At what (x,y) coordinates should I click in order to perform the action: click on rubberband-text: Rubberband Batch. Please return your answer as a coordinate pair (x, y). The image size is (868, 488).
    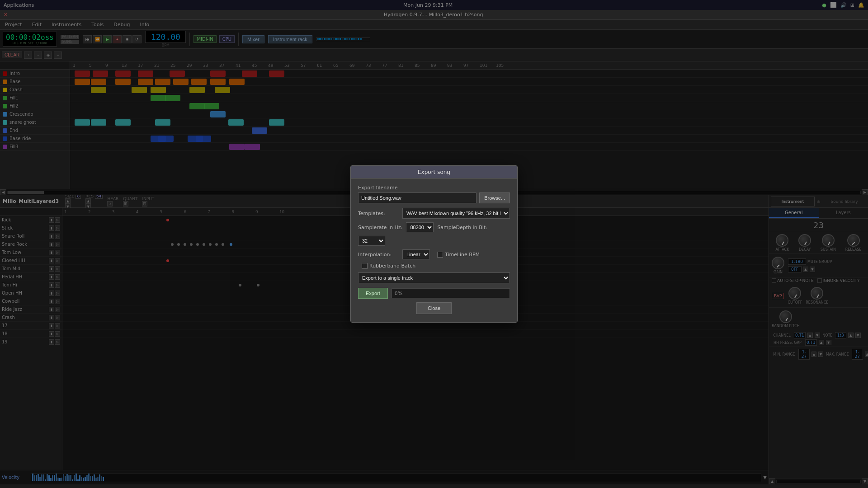
    Looking at the image, I should click on (392, 266).